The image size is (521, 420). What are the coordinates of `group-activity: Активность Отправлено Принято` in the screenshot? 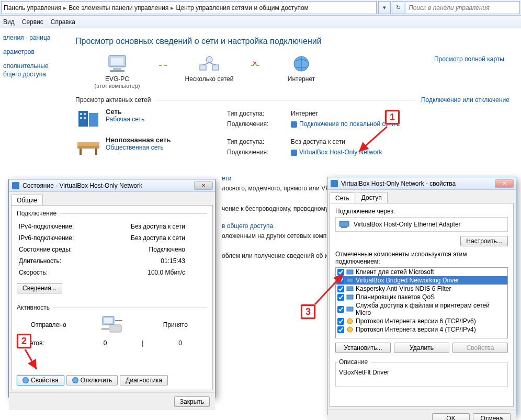 It's located at (112, 328).